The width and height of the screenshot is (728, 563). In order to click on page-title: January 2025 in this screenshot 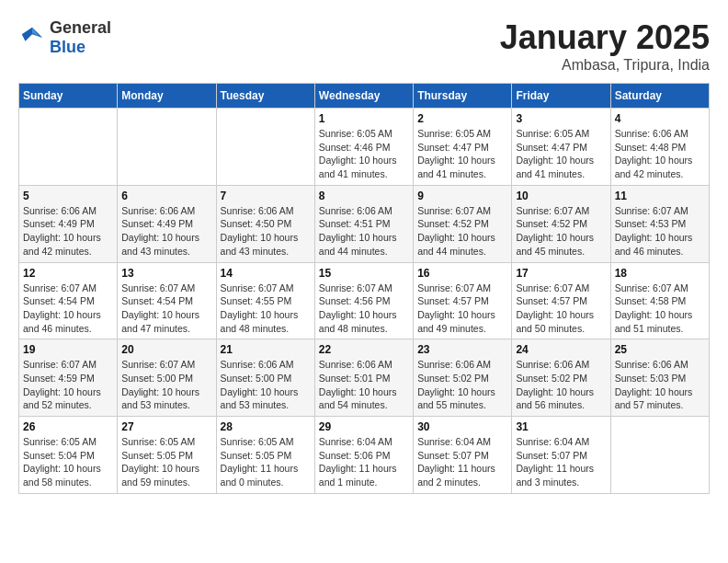, I will do `click(605, 38)`.